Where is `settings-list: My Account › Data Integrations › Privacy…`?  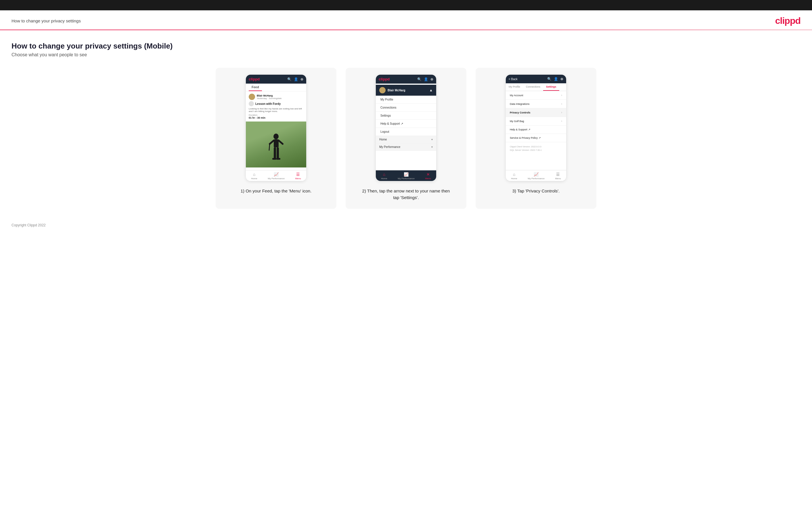 settings-list: My Account › Data Integrations › Privacy… is located at coordinates (536, 117).